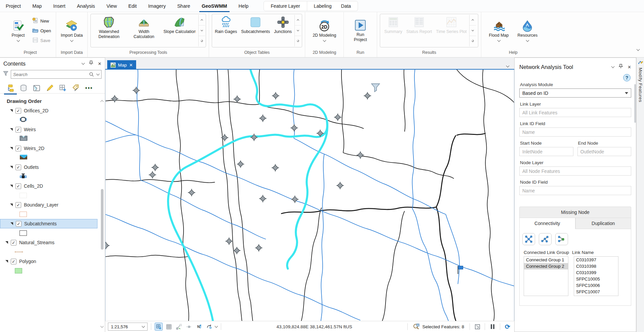  Describe the element at coordinates (546, 266) in the screenshot. I see `list-item-selected: Connected Group 2` at that location.